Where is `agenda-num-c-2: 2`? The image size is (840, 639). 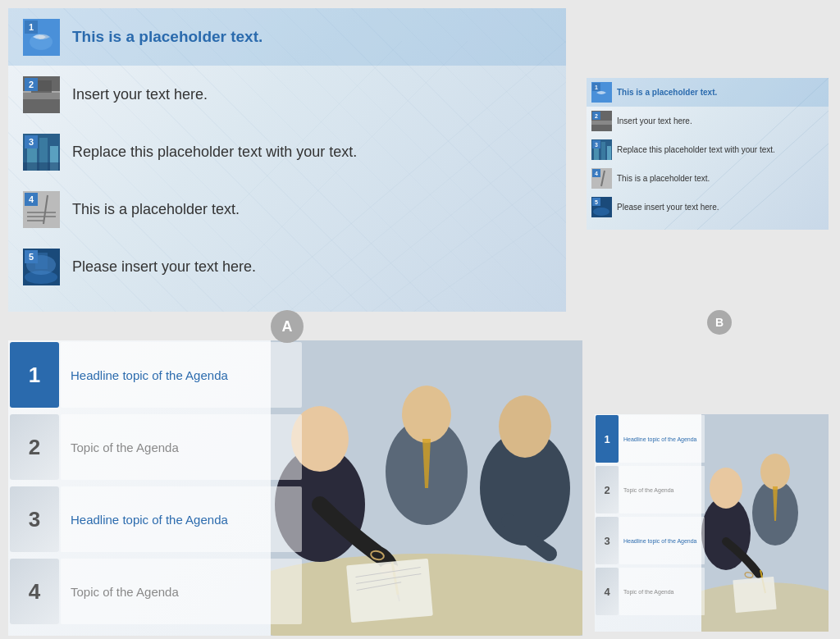 agenda-num-c-2: 2 is located at coordinates (34, 447).